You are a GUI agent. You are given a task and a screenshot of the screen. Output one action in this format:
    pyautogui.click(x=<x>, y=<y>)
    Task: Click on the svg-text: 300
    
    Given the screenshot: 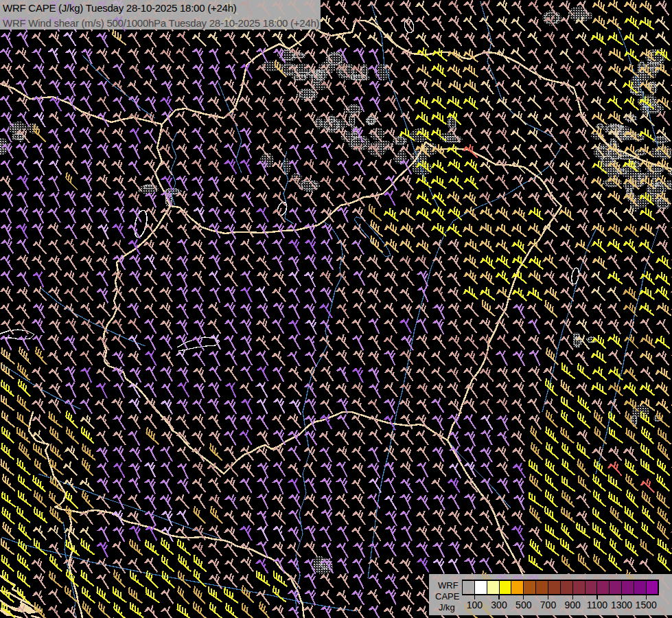 What is the action you would take?
    pyautogui.click(x=499, y=605)
    